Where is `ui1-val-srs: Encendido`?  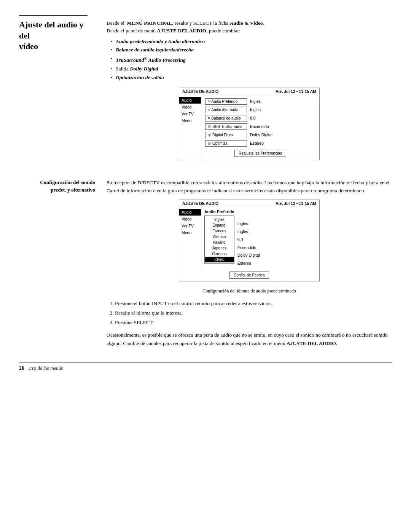 ui1-val-srs: Encendido is located at coordinates (260, 126).